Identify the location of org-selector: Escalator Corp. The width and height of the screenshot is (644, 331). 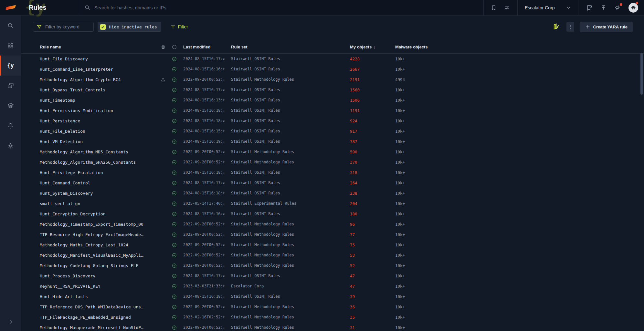
(548, 8).